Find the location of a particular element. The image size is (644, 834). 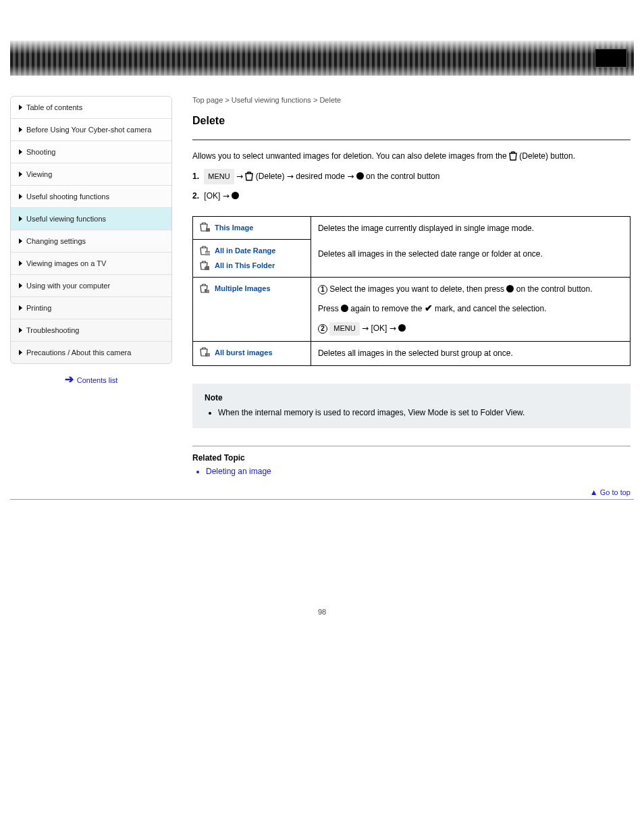

sidebar-item-useful-shooting: Useful shooting functions is located at coordinates (91, 197).